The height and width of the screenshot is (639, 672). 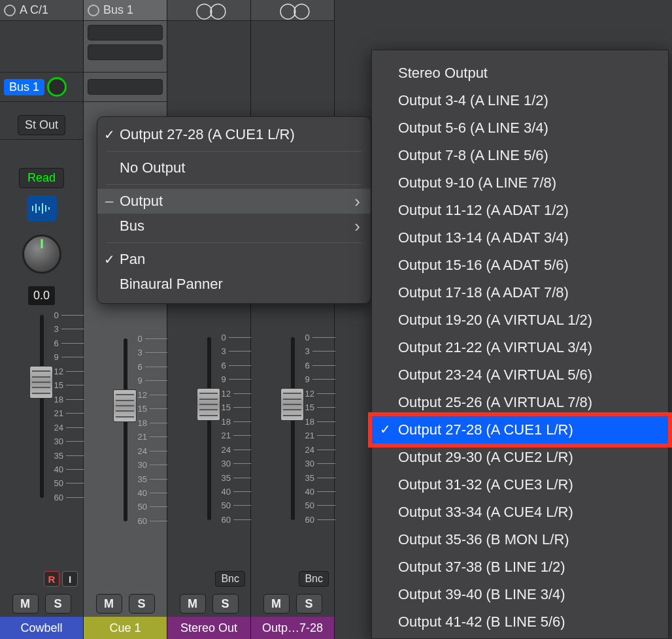 I want to click on input-label: Bus 1, so click(x=118, y=10).